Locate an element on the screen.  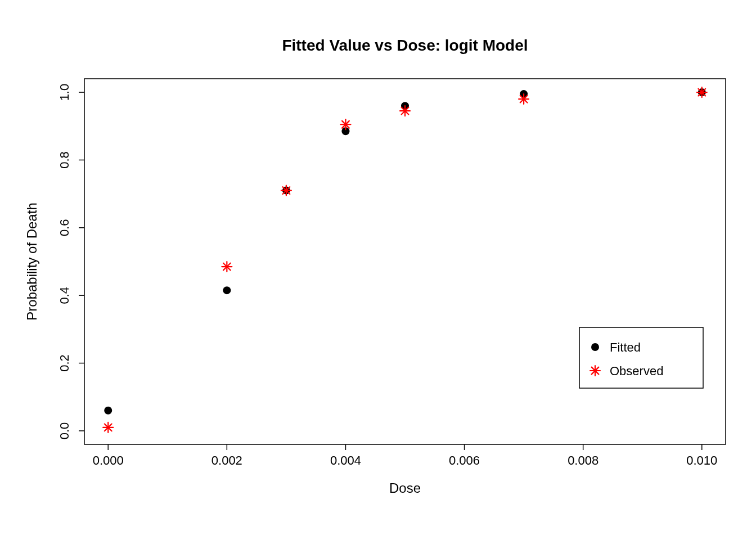
legend-box is located at coordinates (641, 358).